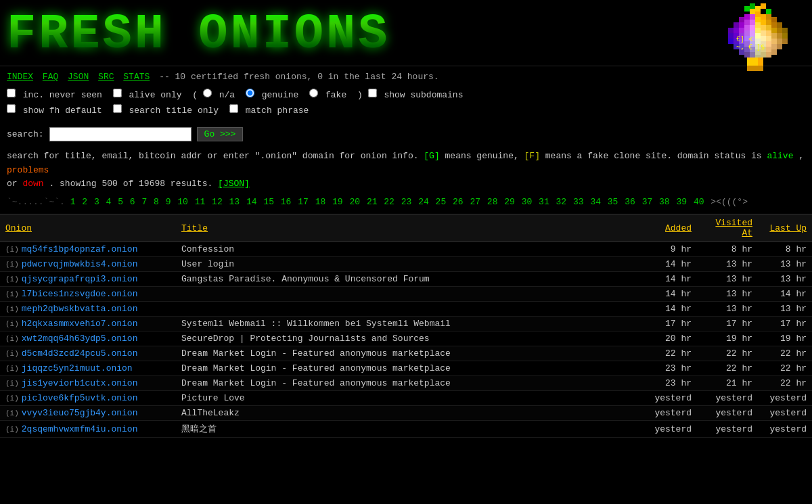 This screenshot has height=504, width=812. I want to click on page-link-18: 18, so click(321, 202).